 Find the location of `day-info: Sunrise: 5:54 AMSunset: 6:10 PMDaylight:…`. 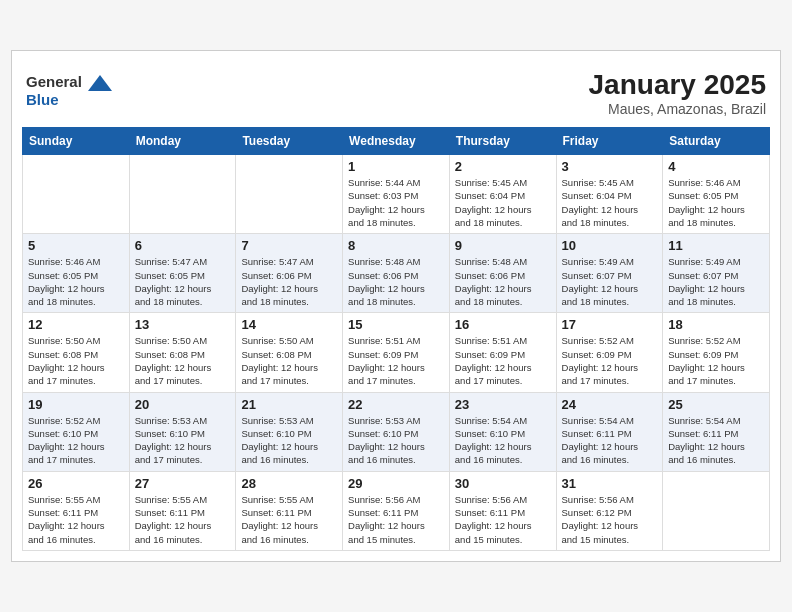

day-info: Sunrise: 5:54 AMSunset: 6:10 PMDaylight:… is located at coordinates (503, 440).